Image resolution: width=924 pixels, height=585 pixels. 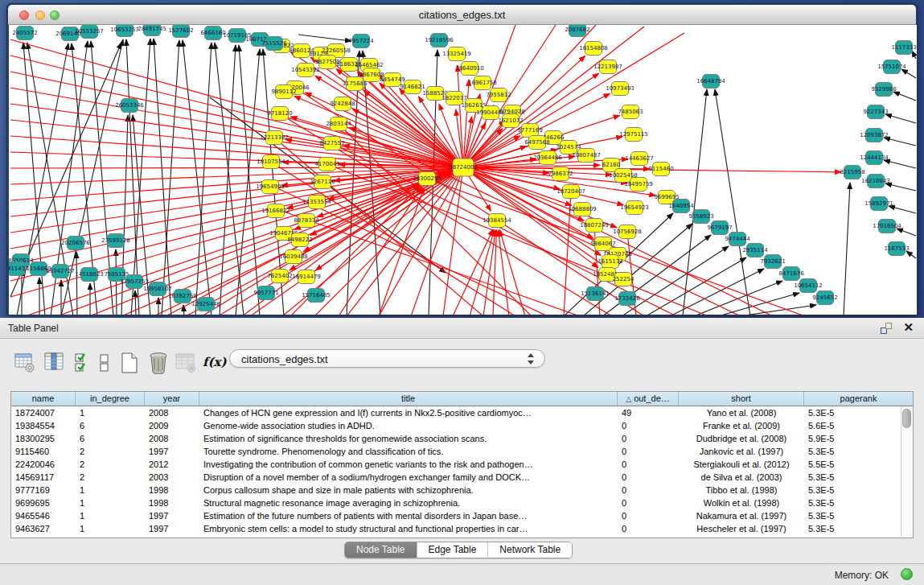 What do you see at coordinates (388, 359) in the screenshot?
I see `table-select-dropdown: citations_edges.txt` at bounding box center [388, 359].